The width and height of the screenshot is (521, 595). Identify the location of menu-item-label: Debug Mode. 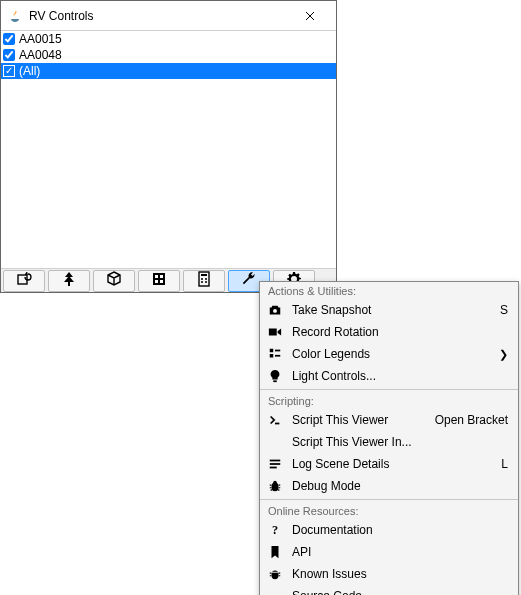
(400, 486).